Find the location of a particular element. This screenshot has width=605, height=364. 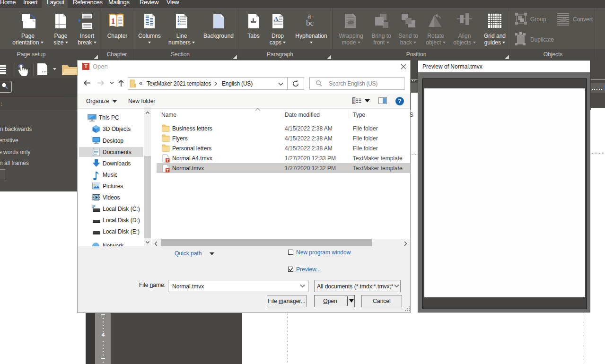

svg-text: 4 is located at coordinates (103, 335).